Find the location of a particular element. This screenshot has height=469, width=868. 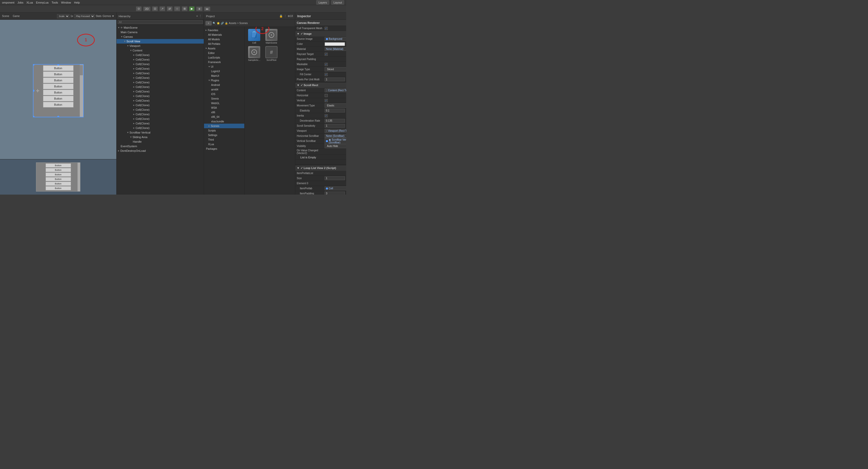

menu-component: omponent is located at coordinates (8, 3).